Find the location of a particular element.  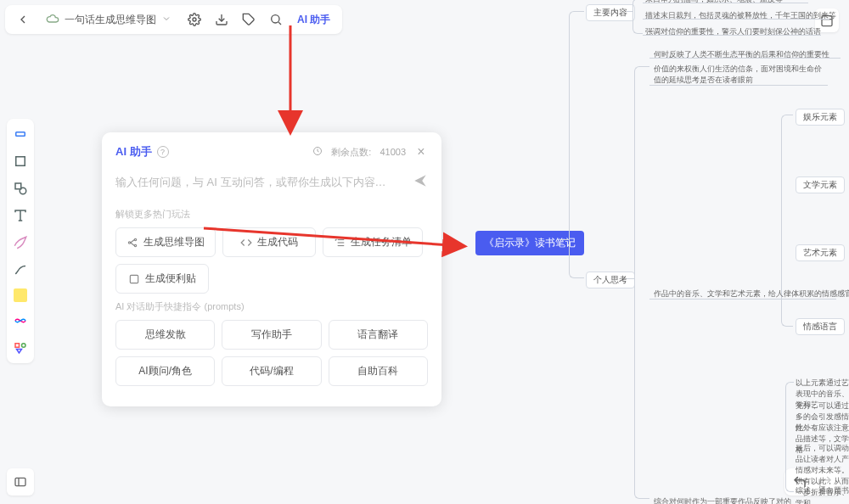

ai-assistant-button: AI 助手 is located at coordinates (314, 20).